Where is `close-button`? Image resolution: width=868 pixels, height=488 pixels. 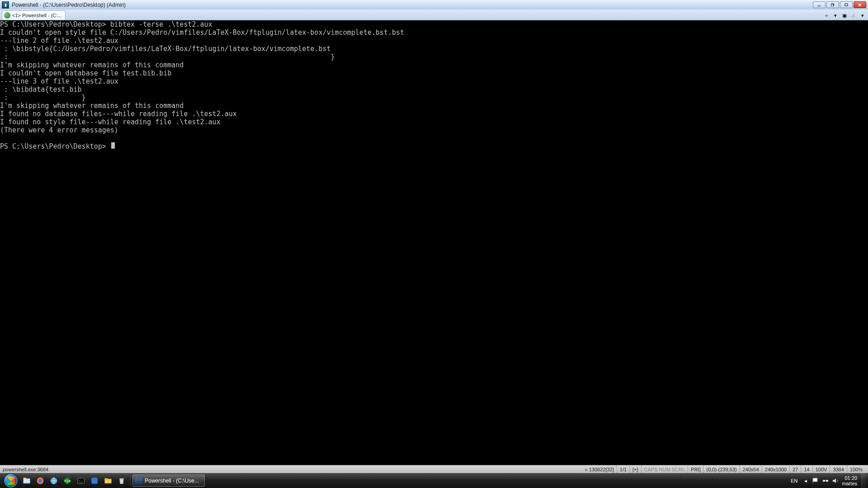
close-button is located at coordinates (860, 5).